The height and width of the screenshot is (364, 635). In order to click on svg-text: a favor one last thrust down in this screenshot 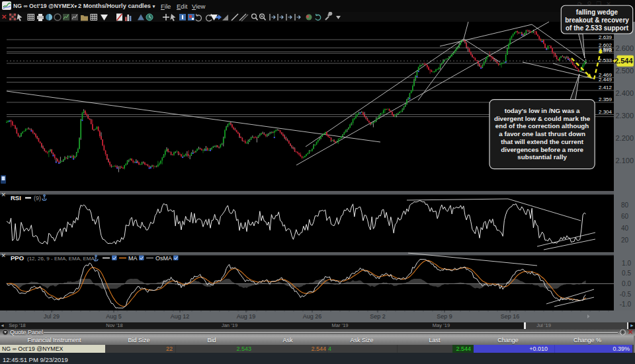, I will do `click(542, 133)`.